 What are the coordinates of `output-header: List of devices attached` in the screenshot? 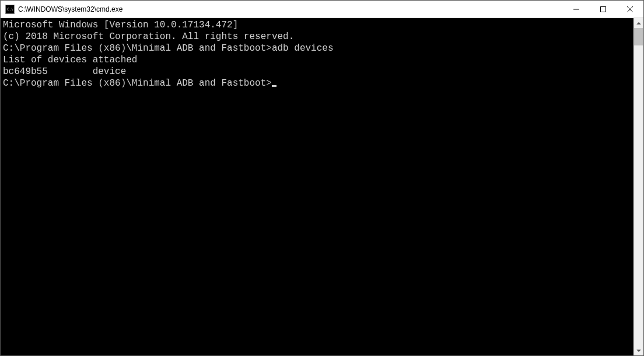 It's located at (317, 60).